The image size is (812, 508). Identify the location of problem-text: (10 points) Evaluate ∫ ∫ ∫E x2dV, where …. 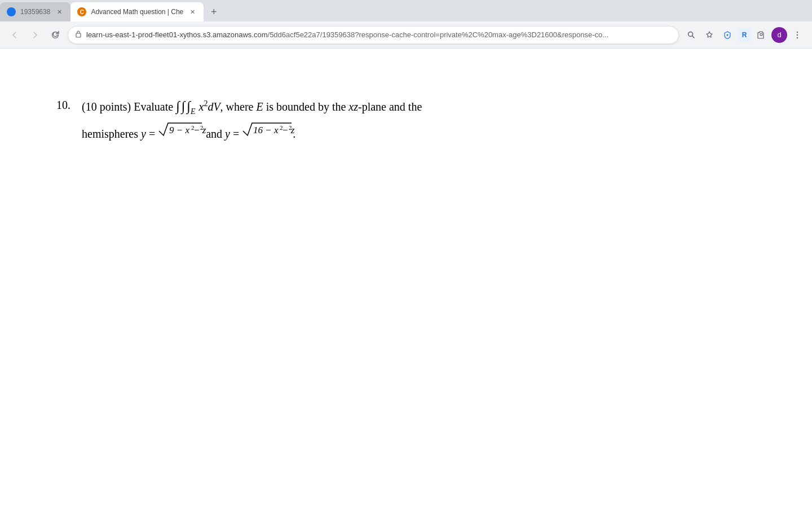
(251, 119).